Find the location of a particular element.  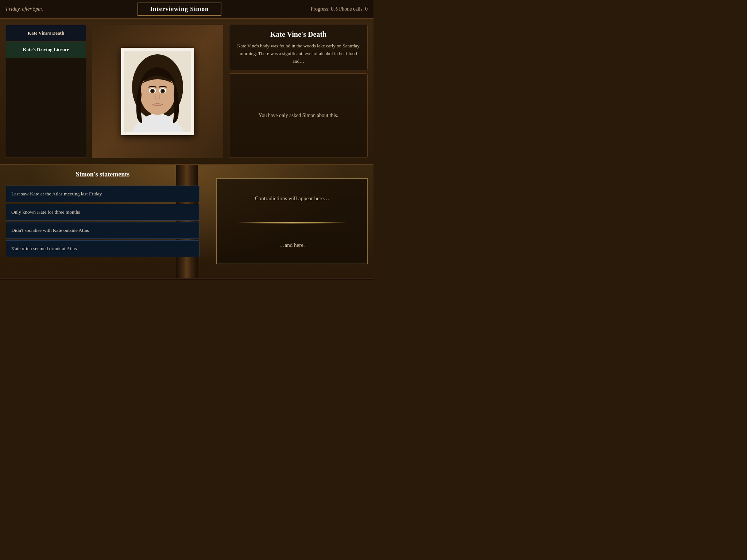

portrait is located at coordinates (158, 92).